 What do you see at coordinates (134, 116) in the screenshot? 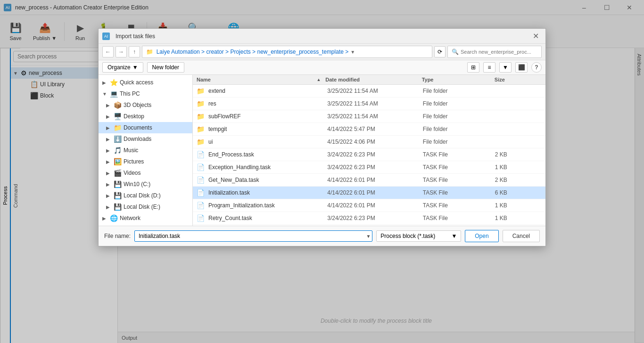
I see `sidebar-item-label: Desktop` at bounding box center [134, 116].